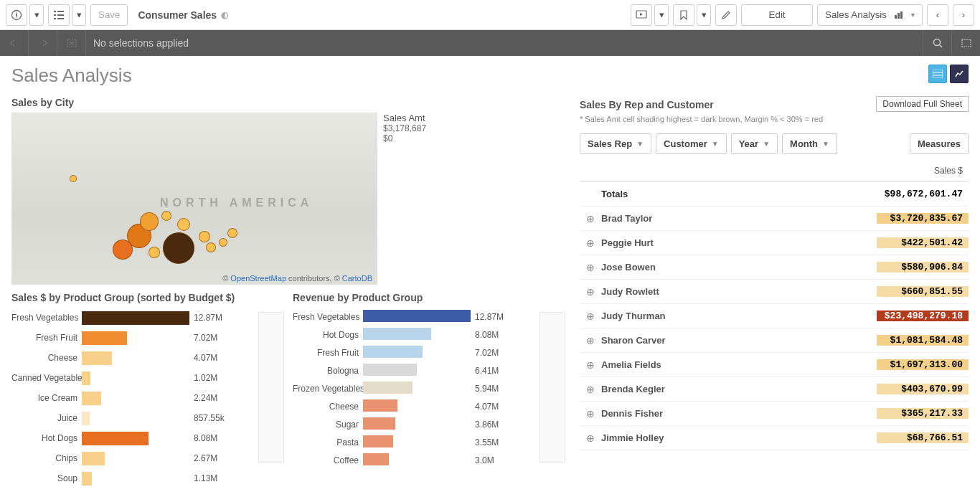 This screenshot has width=980, height=502. What do you see at coordinates (774, 171) in the screenshot?
I see `pivot-column-headers: Sales $` at bounding box center [774, 171].